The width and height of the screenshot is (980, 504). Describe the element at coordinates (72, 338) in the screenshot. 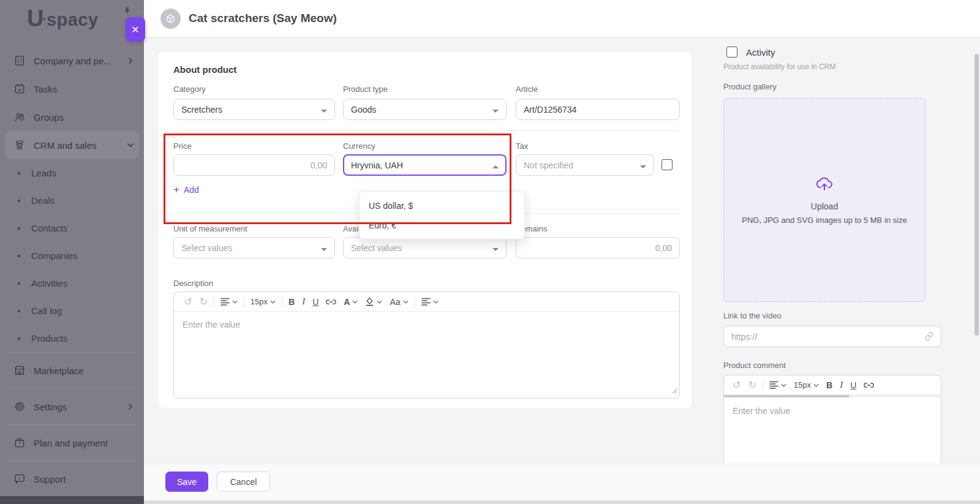

I see `sidebar-item-products: Products` at that location.